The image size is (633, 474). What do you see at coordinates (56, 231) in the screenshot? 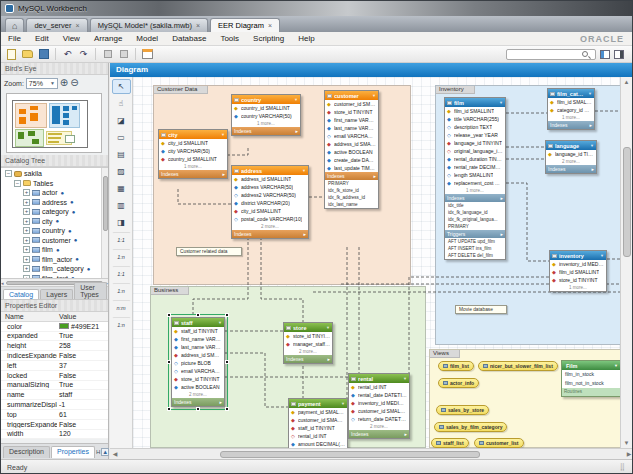
I see `tree-item-country: +country●` at bounding box center [56, 231].